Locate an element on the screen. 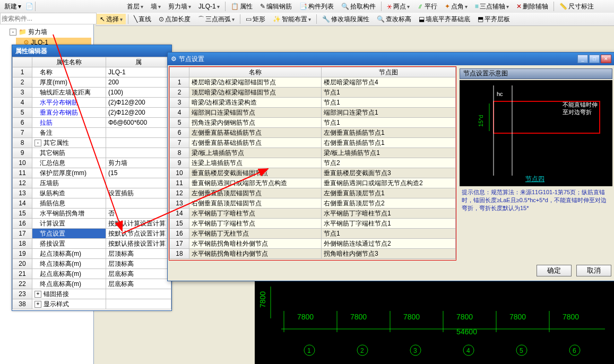  top-flat-button: ⬒平齐层板 is located at coordinates (494, 19).